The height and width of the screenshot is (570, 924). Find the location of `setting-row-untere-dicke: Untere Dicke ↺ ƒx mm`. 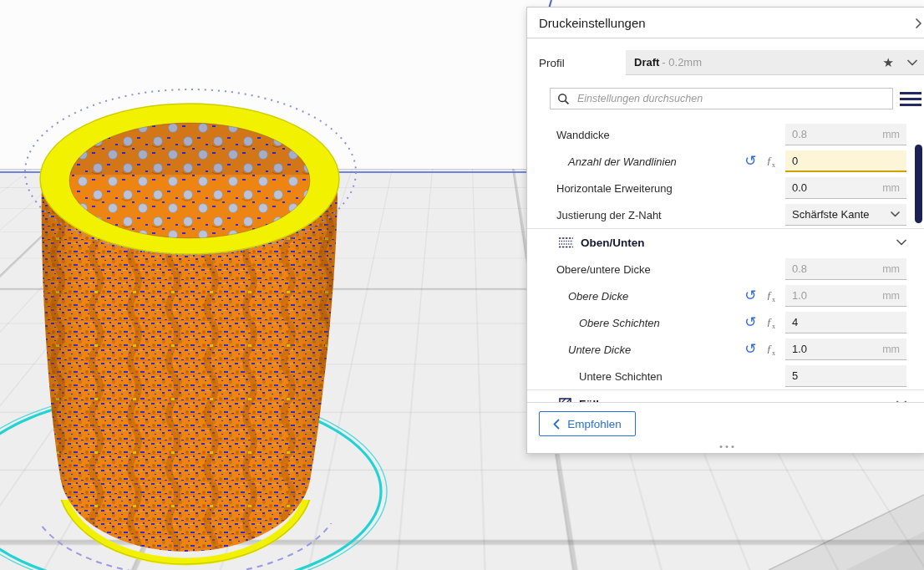

setting-row-untere-dicke: Untere Dicke ↺ ƒx mm is located at coordinates (725, 349).